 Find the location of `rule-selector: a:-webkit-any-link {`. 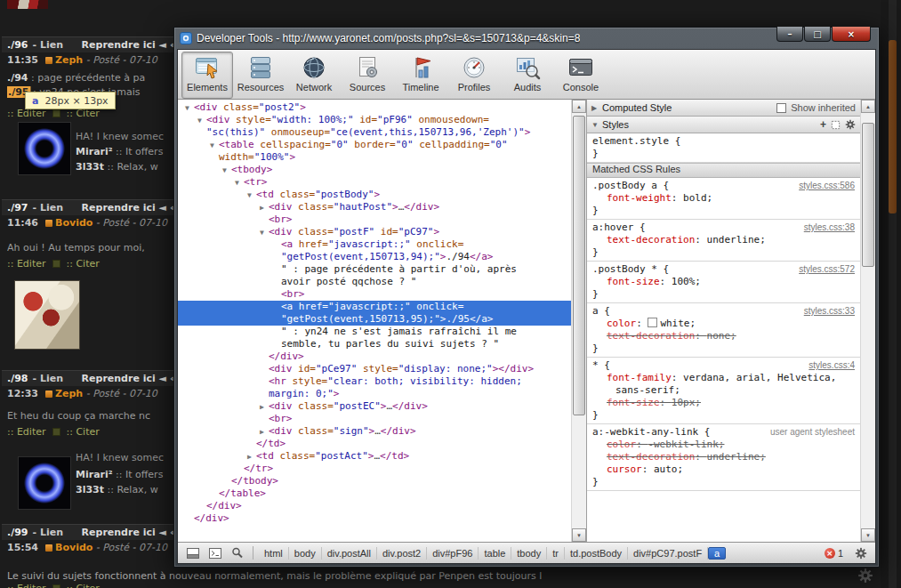

rule-selector: a:-webkit-any-link { is located at coordinates (651, 432).